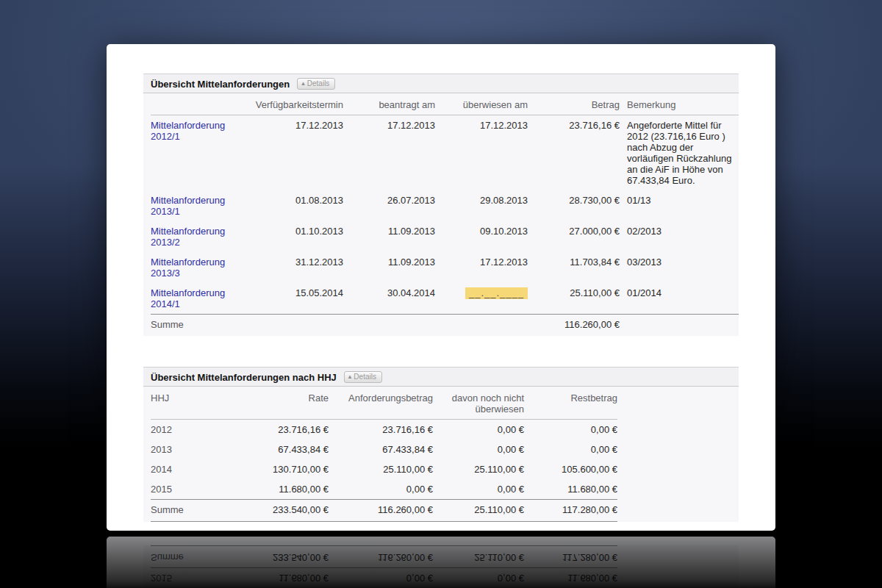  Describe the element at coordinates (445, 206) in the screenshot. I see `table-row: Mittelanforderung 2013/1 01.08.2013 26.0…` at that location.